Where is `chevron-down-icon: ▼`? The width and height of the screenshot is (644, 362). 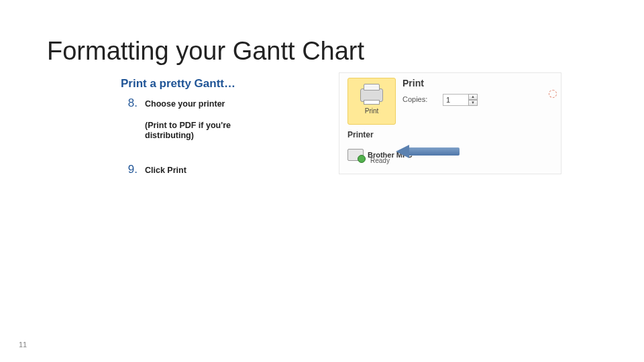 chevron-down-icon: ▼ is located at coordinates (473, 103).